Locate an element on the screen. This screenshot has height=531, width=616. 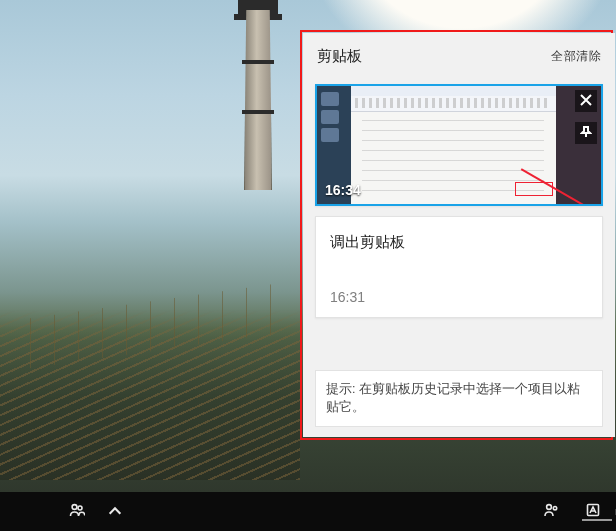
clipboard-hint: 提示: 在剪贴板历史记录中选择一个项目以粘贴它。 is located at coordinates (459, 399).